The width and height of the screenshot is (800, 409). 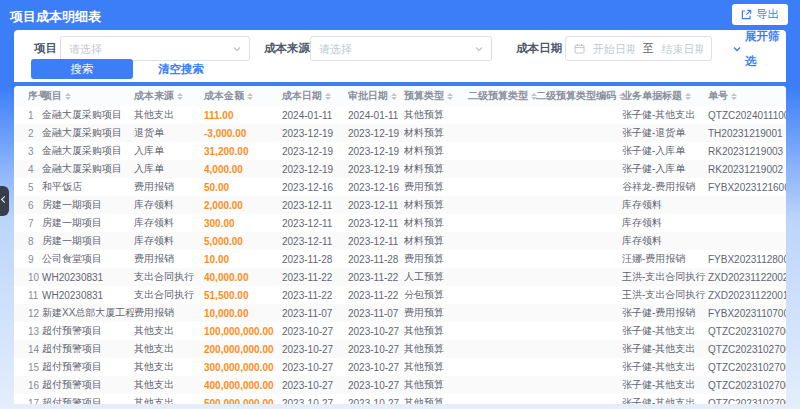 I want to click on cost-date-range: 至, so click(x=638, y=48).